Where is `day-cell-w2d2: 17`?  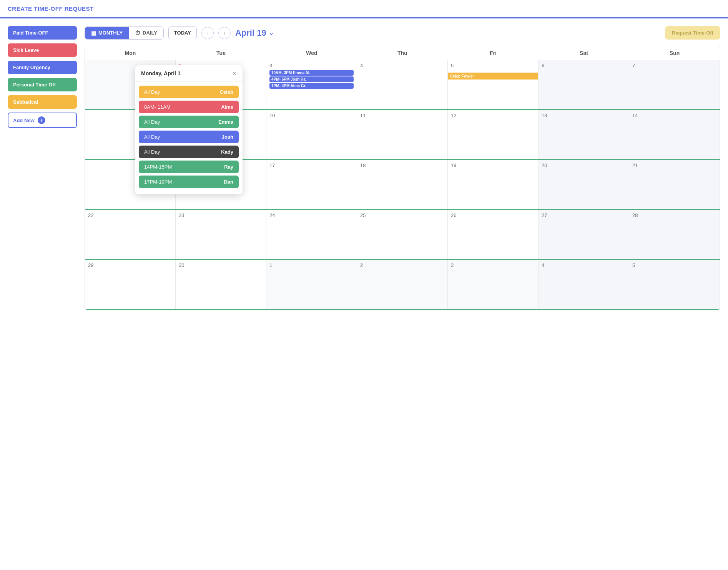
day-cell-w2d2: 17 is located at coordinates (312, 185).